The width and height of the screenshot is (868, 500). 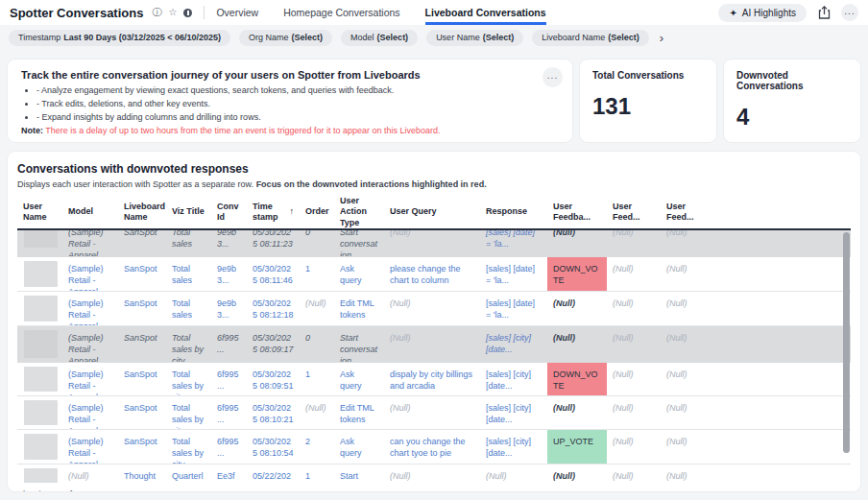 I want to click on filter-chip-user-name: User Name(Select), so click(x=474, y=38).